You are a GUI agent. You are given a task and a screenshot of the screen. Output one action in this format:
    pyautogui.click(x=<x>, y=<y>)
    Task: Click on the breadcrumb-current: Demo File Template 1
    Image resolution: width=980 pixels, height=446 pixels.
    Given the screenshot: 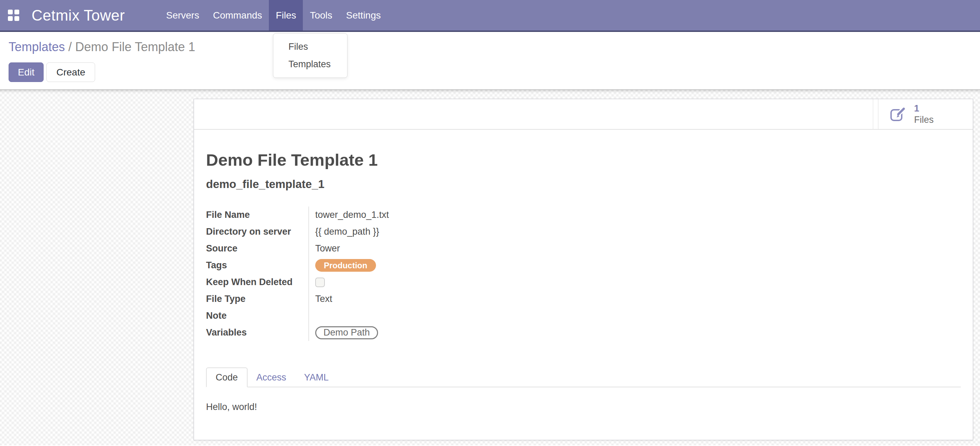 What is the action you would take?
    pyautogui.click(x=135, y=47)
    